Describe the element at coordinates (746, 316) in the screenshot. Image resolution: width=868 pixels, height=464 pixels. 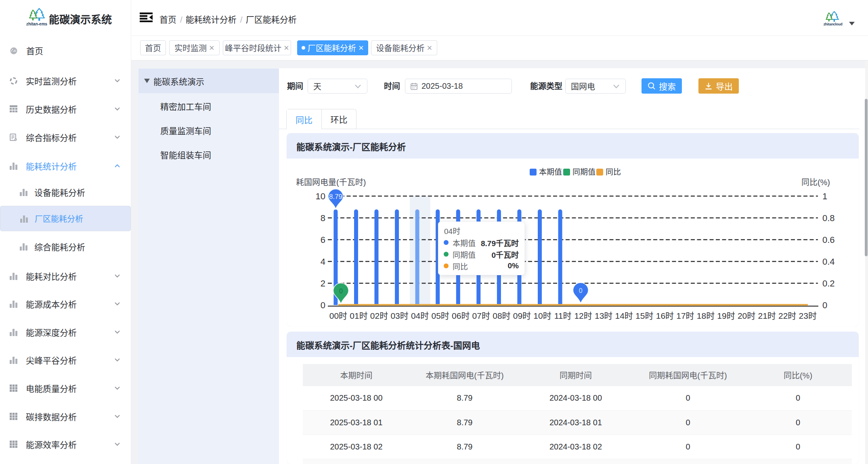
I see `svg-text: 20时` at that location.